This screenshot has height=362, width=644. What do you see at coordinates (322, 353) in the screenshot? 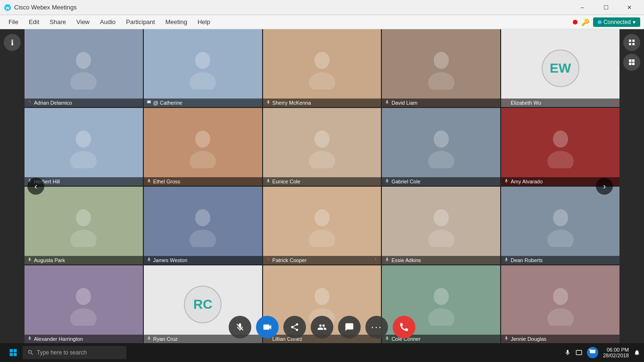
I see `taskbar: Type here to search 06:00 PM 28/02/2018` at bounding box center [322, 353].